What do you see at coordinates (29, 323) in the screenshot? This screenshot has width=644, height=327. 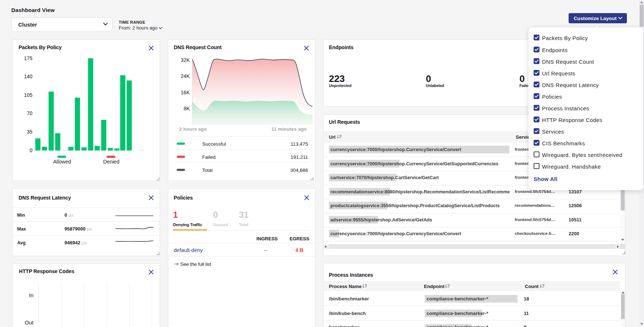 I see `svg-text: Out` at bounding box center [29, 323].